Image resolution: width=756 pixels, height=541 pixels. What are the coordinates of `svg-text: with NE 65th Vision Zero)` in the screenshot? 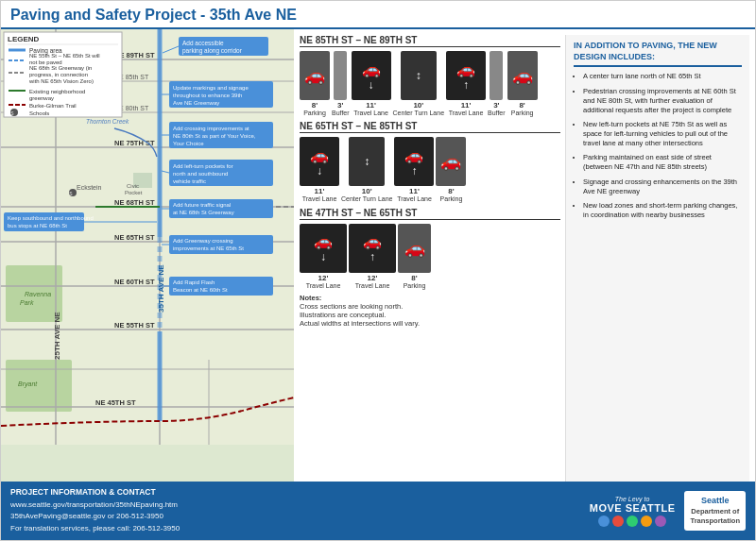 It's located at (60, 81).